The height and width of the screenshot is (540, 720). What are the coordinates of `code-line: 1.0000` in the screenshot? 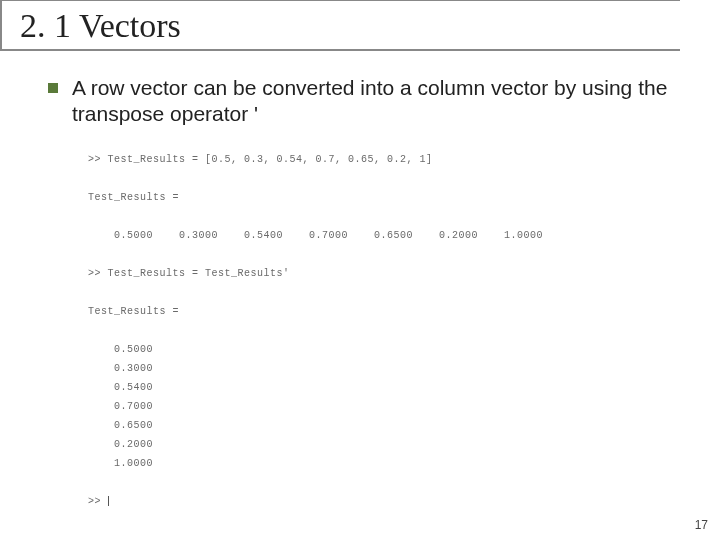 It's located at (120, 464).